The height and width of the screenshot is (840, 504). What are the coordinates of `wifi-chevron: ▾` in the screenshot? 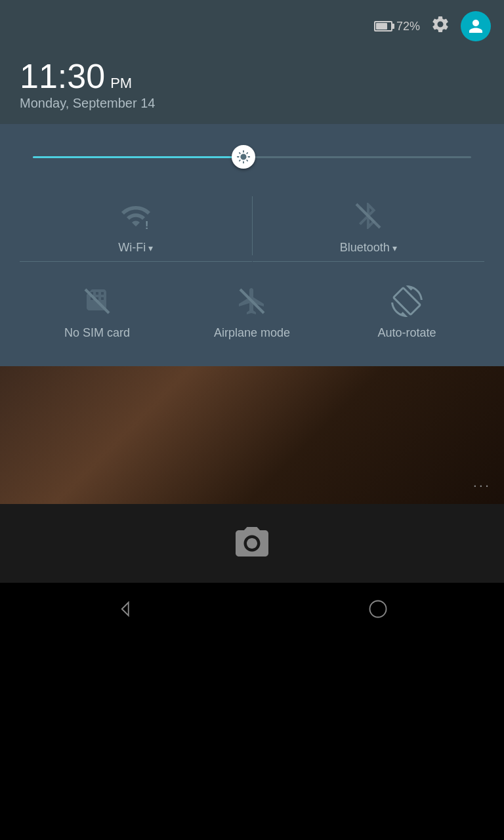 It's located at (151, 248).